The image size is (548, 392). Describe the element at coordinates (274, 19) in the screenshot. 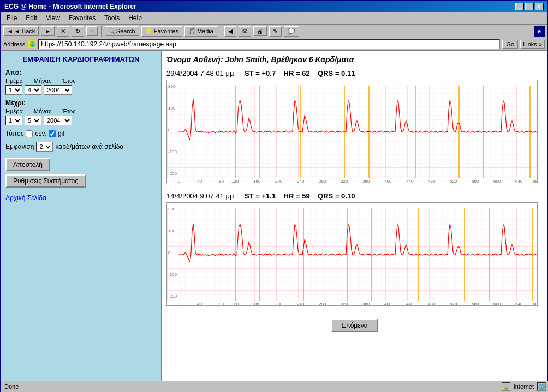

I see `menu-bar: File Edit View Favorites Tools Help` at that location.